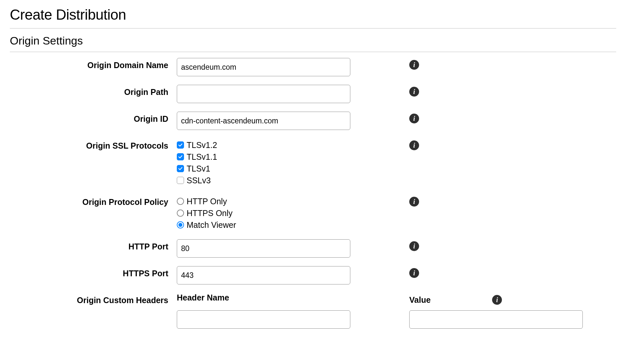 The image size is (626, 364). I want to click on label-https-port: HTTPS Port, so click(93, 272).